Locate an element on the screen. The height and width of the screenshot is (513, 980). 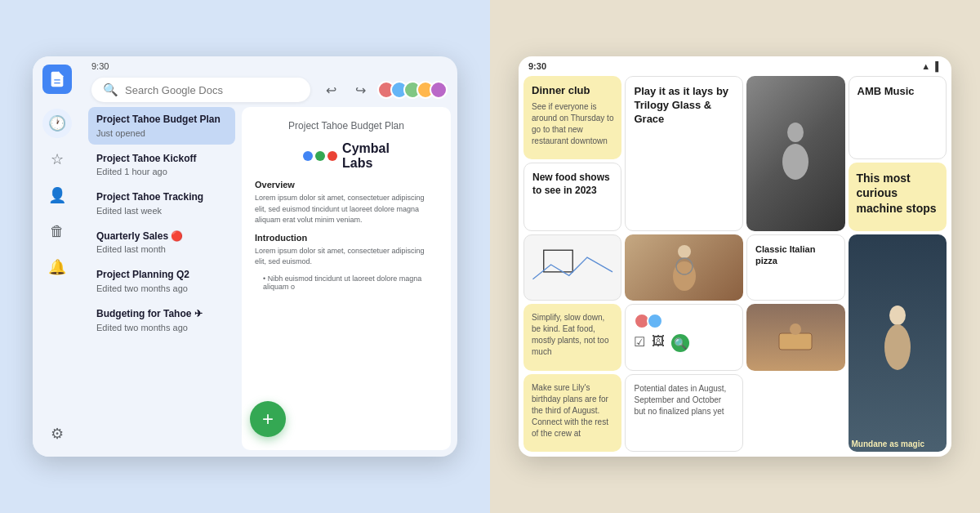
doc-item-title-0: Project Tahoe Budget Plan is located at coordinates (162, 120).